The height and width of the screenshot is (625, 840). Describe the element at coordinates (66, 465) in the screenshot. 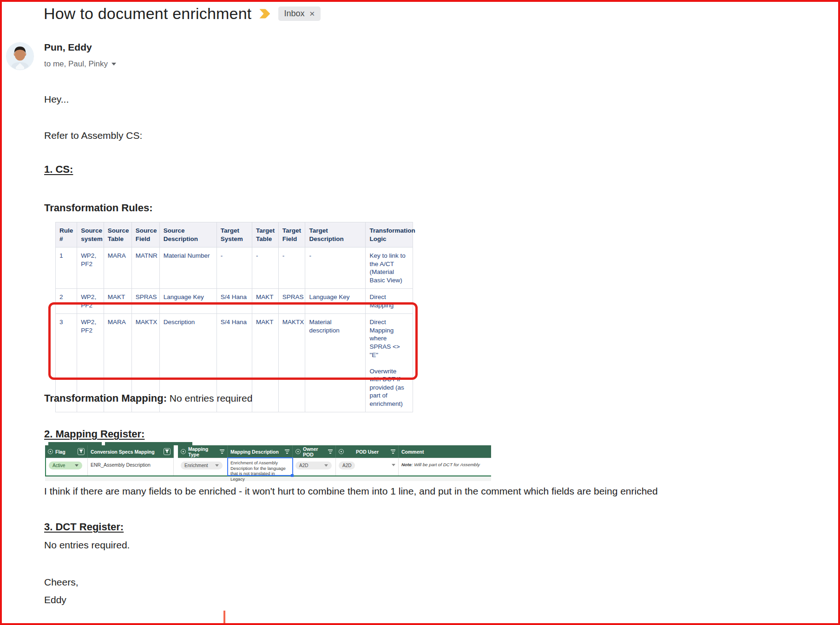

I see `flag-dropdown: Active` at that location.